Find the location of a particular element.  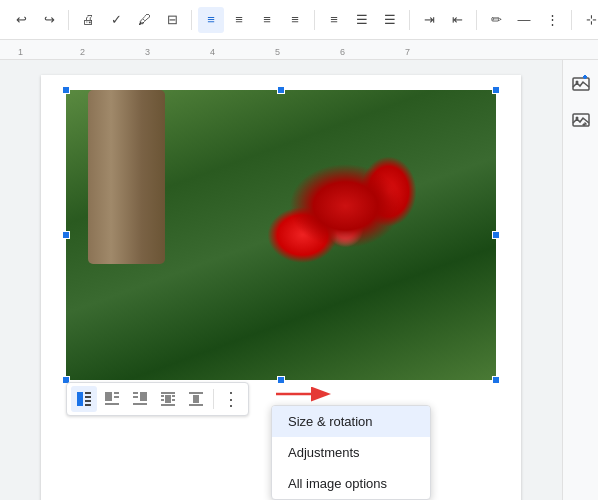

wrap-left-icon is located at coordinates (112, 399).